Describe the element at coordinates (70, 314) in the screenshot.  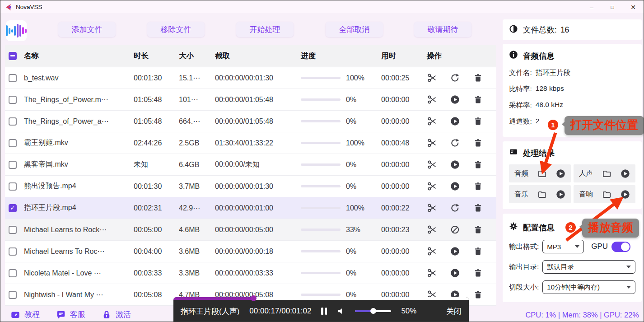
I see `footer-link-客服: 客服` at that location.